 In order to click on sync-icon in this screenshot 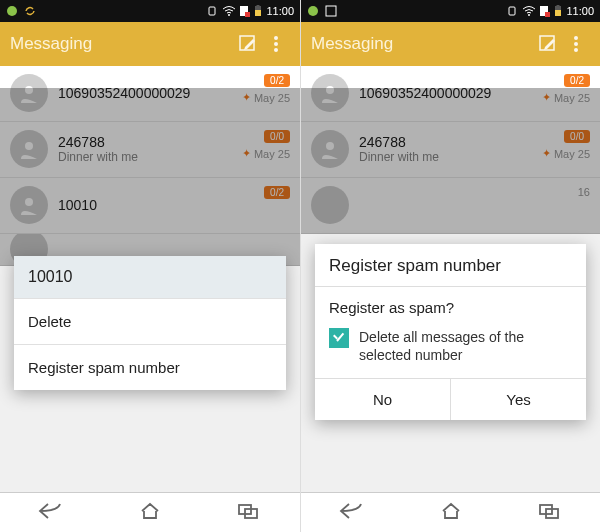, I will do `click(30, 11)`.